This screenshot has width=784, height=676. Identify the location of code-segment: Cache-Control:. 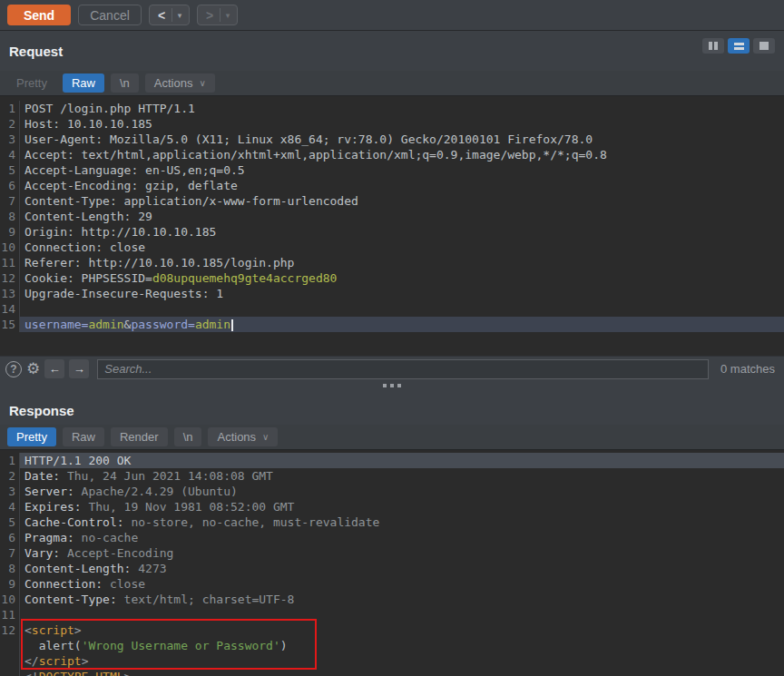
(74, 523).